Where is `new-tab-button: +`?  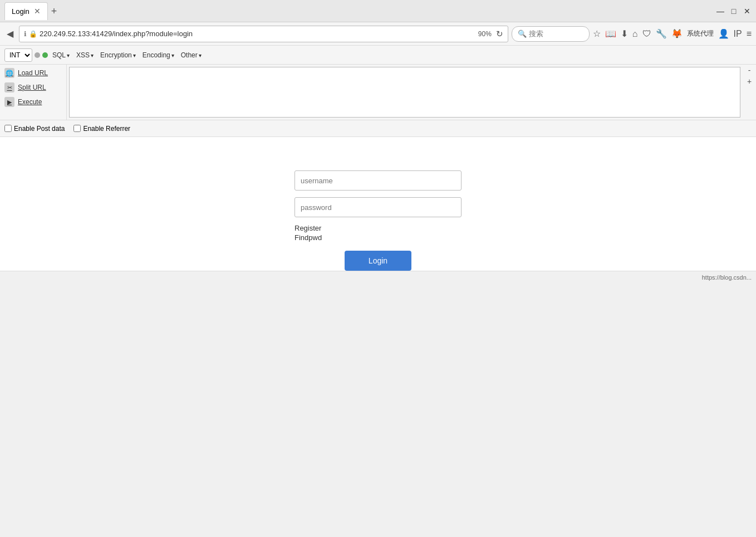 new-tab-button: + is located at coordinates (55, 11).